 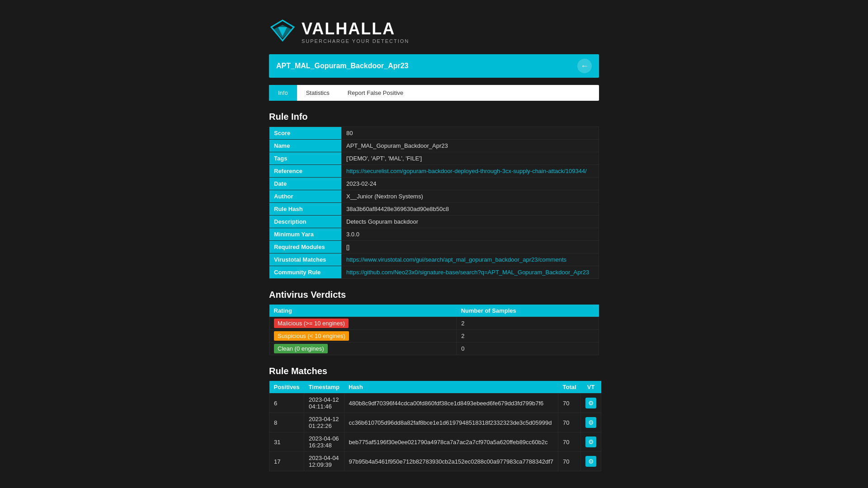 What do you see at coordinates (306, 171) in the screenshot?
I see `rule-info-key: Reference` at bounding box center [306, 171].